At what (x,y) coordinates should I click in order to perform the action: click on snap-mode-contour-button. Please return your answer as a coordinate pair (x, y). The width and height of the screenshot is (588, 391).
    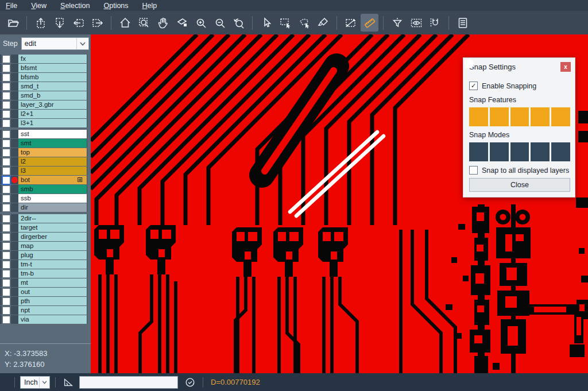
    Looking at the image, I should click on (560, 152).